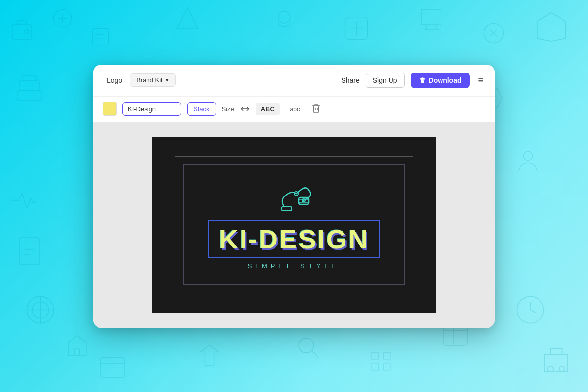 The width and height of the screenshot is (588, 392). I want to click on logo-main-text: KI-DESIGN, so click(294, 239).